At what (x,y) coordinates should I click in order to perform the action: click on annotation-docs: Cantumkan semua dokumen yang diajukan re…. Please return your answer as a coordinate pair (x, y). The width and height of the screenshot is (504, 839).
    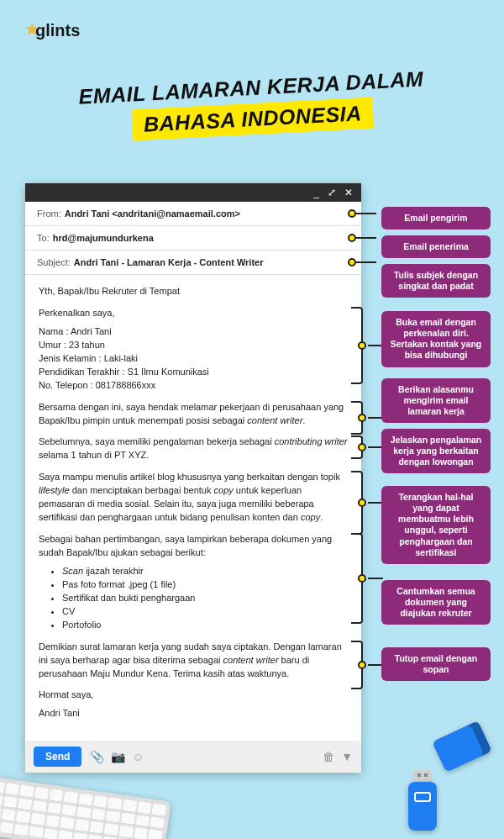
    Looking at the image, I should click on (436, 602).